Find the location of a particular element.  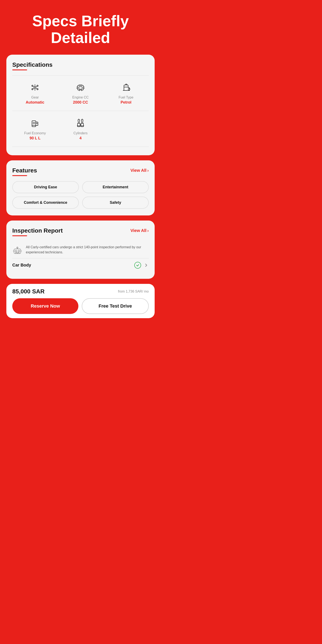

feature-chip-comfort: Comfort & Convenience is located at coordinates (46, 202).